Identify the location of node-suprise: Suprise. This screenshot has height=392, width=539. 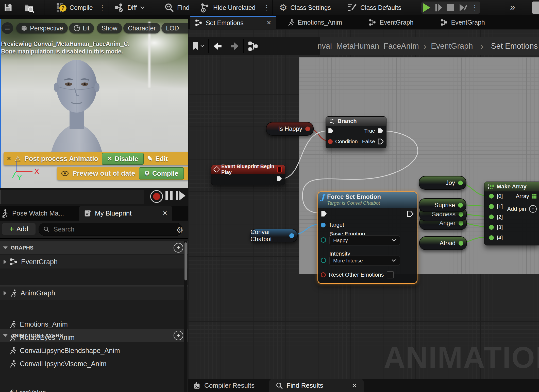
(443, 205).